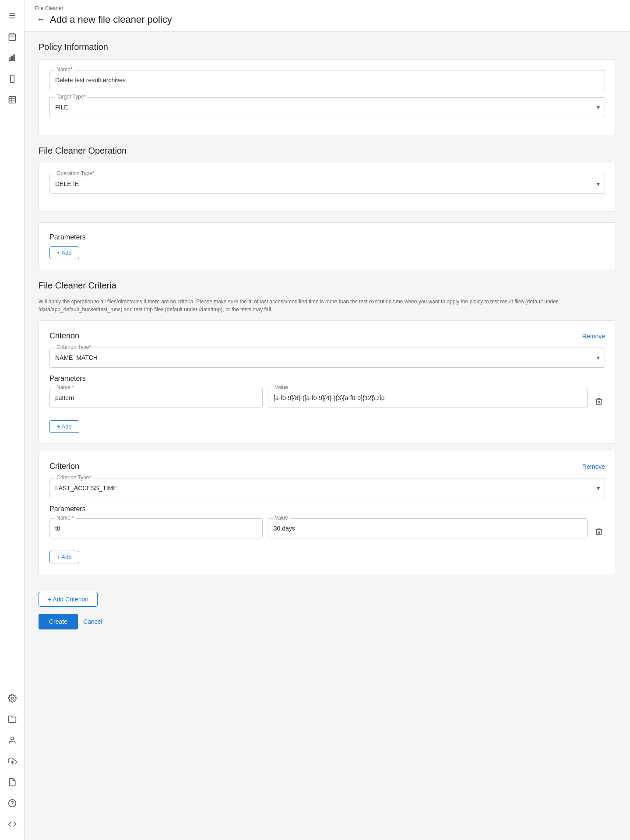 Image resolution: width=630 pixels, height=840 pixels. I want to click on criterion-1-type-field: Criterion Type* NAME_MATCH LAST_ACCESS_T…, so click(327, 358).